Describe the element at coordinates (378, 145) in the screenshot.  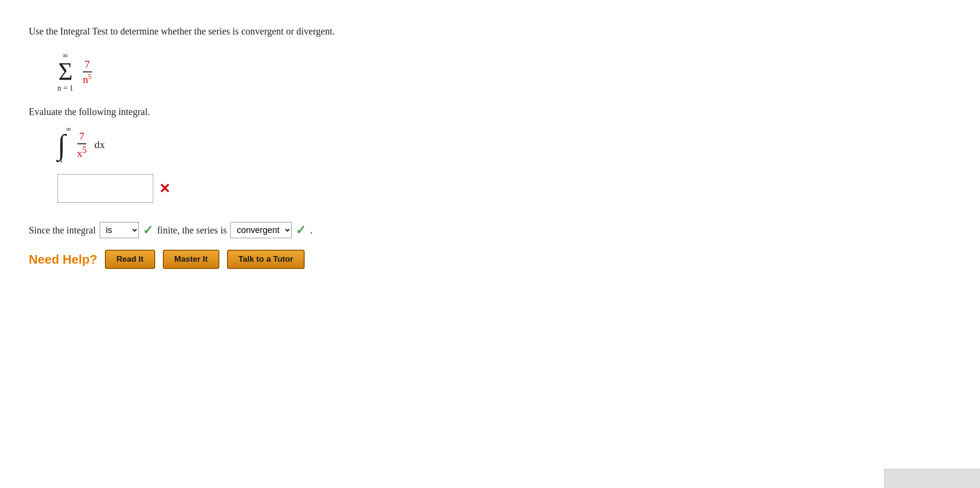
I see `integral-math-block: ∞ ∫ 1 7 x5 dx` at that location.